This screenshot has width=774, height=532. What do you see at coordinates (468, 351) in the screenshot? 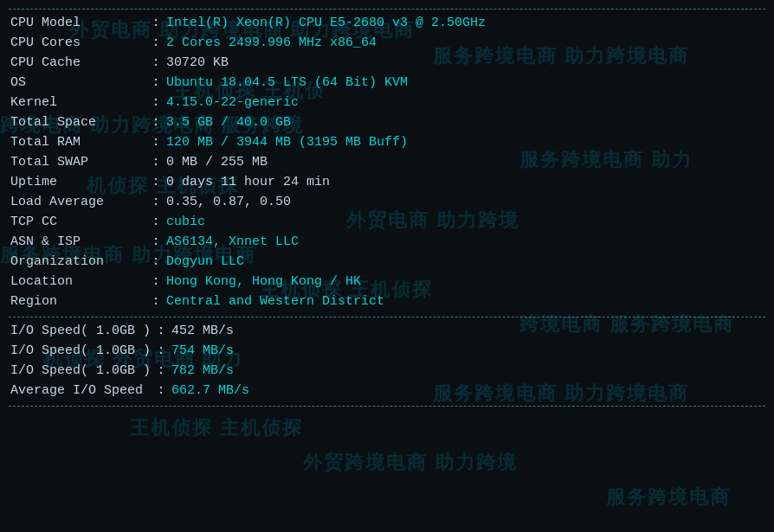
I see `io-value: 754 MB/s` at bounding box center [468, 351].